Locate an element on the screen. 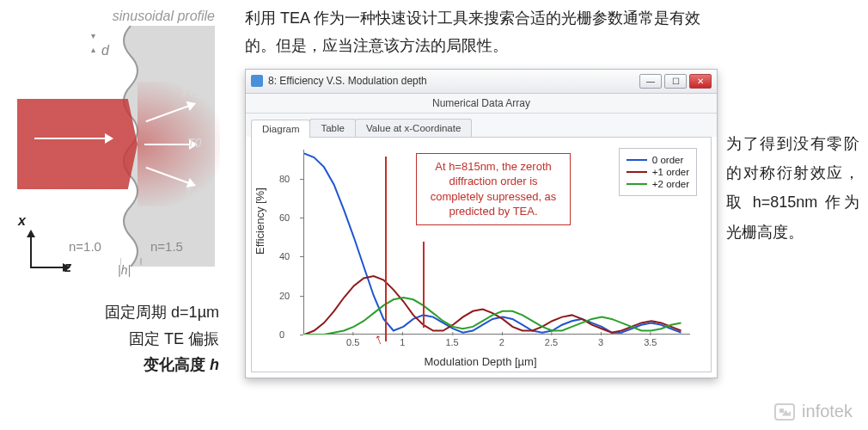 The height and width of the screenshot is (430, 868). window-titlebar: 8: Efficiency V.S. Modulation depth — ☐ … is located at coordinates (481, 82).